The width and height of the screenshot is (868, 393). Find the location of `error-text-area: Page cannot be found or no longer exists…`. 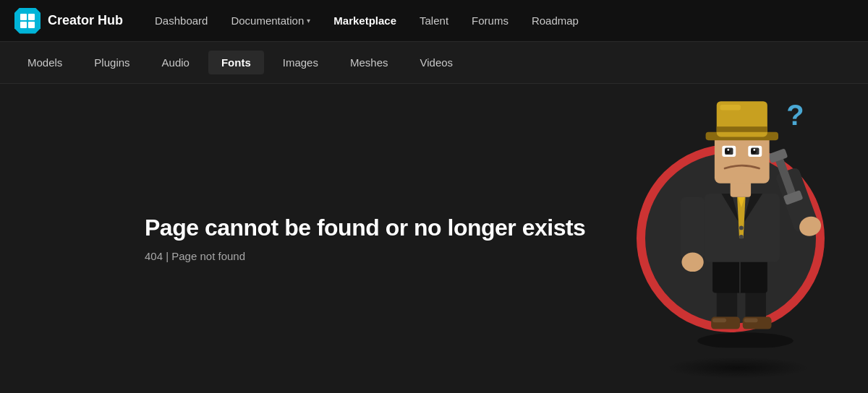

error-text-area: Page cannot be found or no longer exists… is located at coordinates (292, 238).